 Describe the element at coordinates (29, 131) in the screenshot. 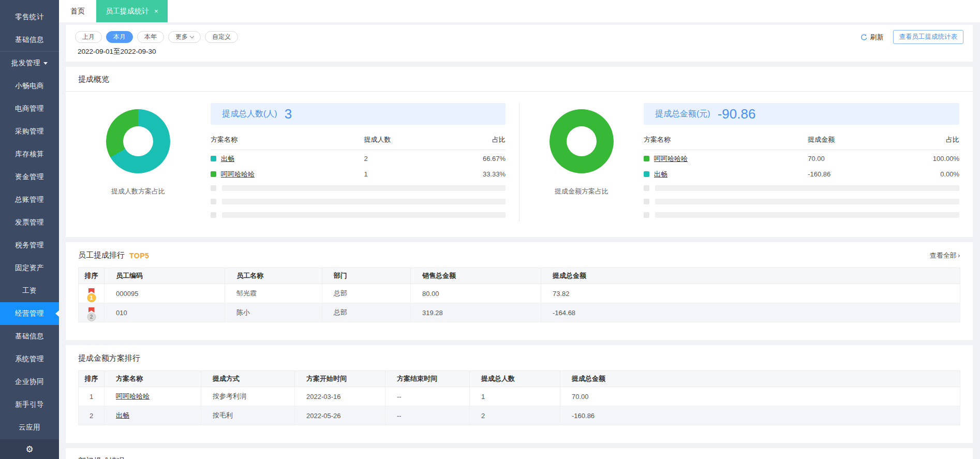

I see `sidebar-item-purchasing: 采购管理` at that location.